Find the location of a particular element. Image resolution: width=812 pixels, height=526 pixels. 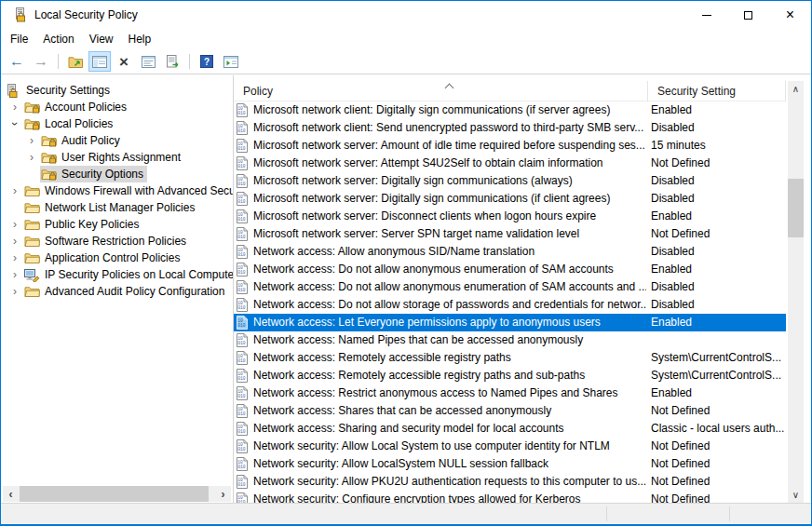

show-action-pane-button is located at coordinates (231, 61).